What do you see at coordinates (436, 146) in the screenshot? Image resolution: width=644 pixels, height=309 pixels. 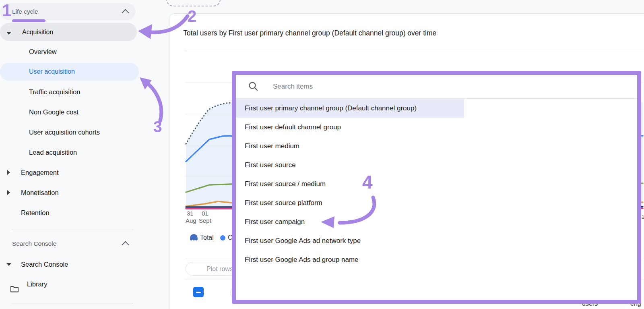 I see `dimension-option: First user medium` at bounding box center [436, 146].